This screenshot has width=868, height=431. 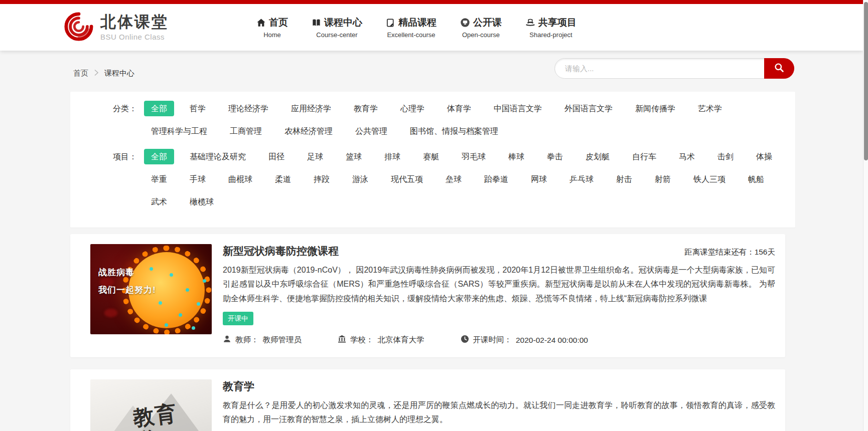 I want to click on filter-chip: 管理科学与工程, so click(x=179, y=131).